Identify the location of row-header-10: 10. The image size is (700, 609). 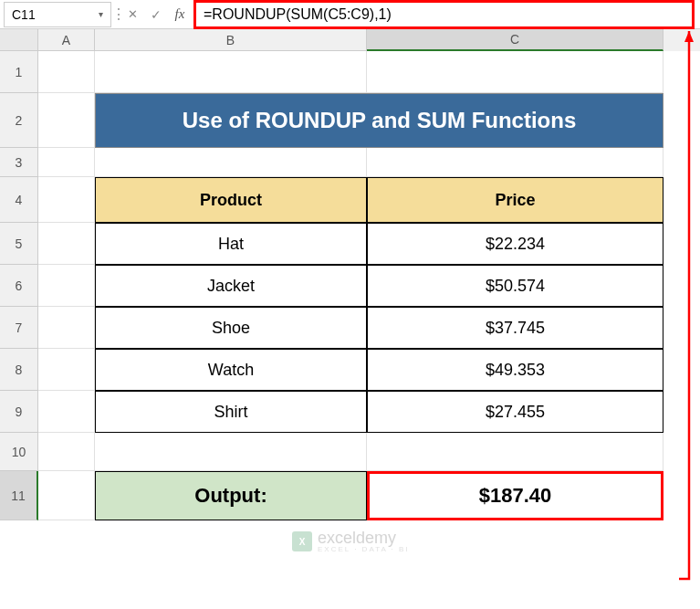
(19, 452).